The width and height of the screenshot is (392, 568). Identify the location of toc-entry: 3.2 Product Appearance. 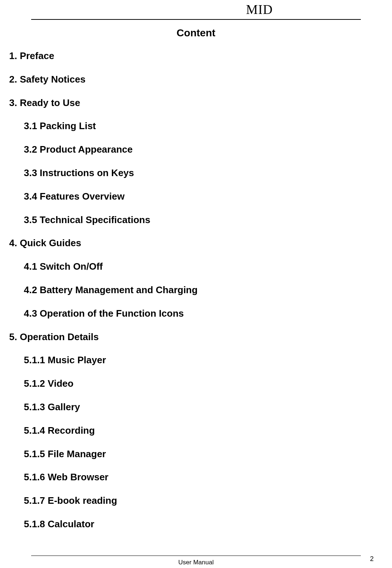
(203, 150).